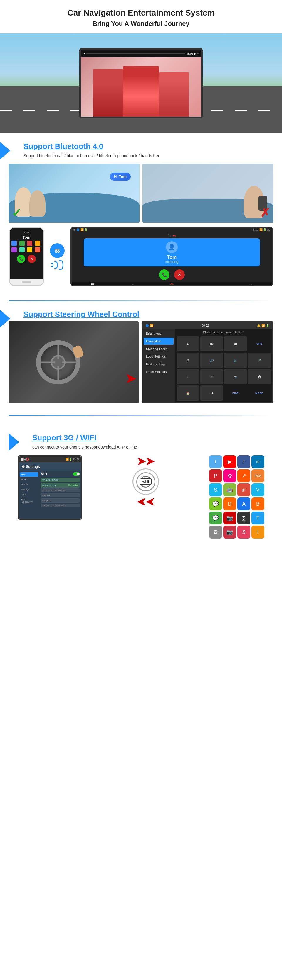  Describe the element at coordinates (207, 366) in the screenshot. I see `steering-panel-content: Brightness Navigation Steering Learn Log…` at that location.